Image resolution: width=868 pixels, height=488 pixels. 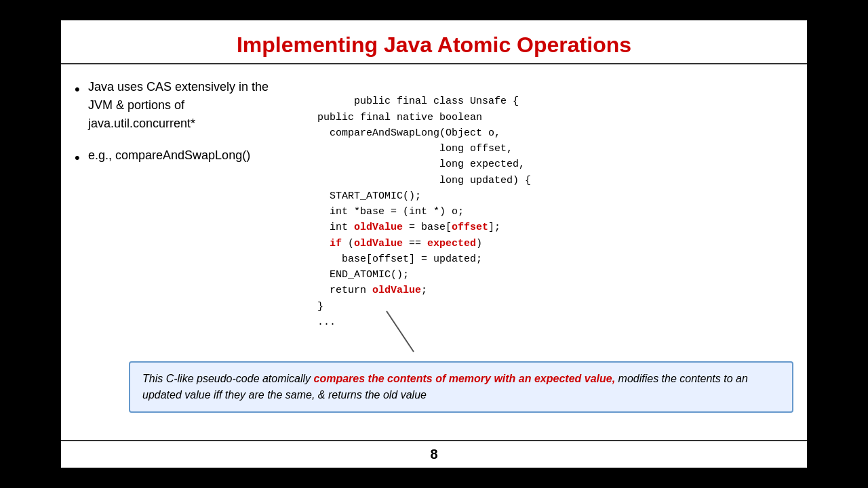 I want to click on bullet-item-1: Java uses CAS extensively in the JVM & p…, so click(x=186, y=106).